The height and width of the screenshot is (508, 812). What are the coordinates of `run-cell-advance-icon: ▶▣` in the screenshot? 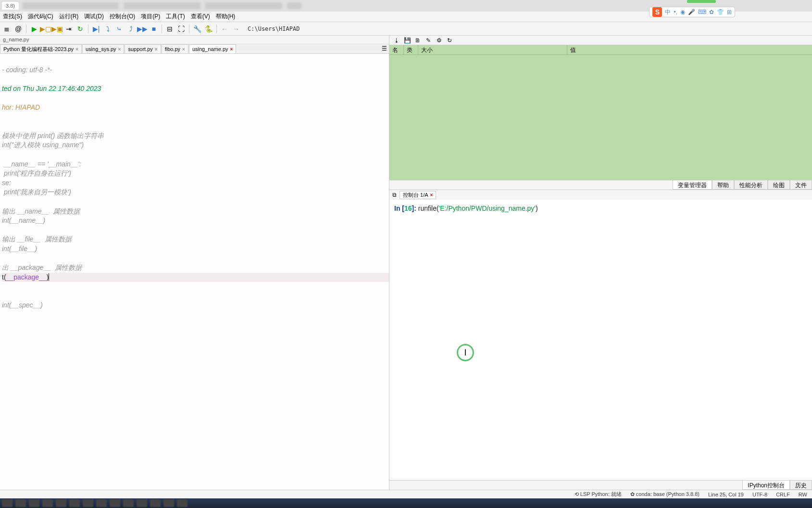 It's located at (57, 29).